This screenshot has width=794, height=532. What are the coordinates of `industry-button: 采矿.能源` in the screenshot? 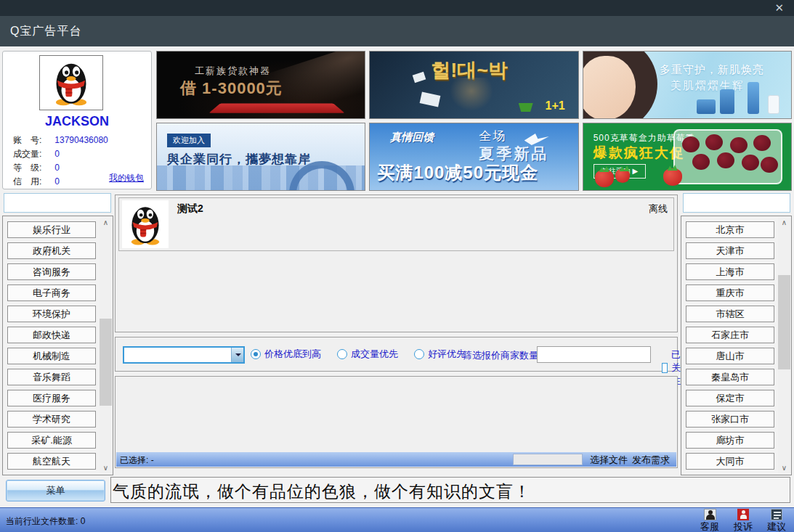 It's located at (52, 440).